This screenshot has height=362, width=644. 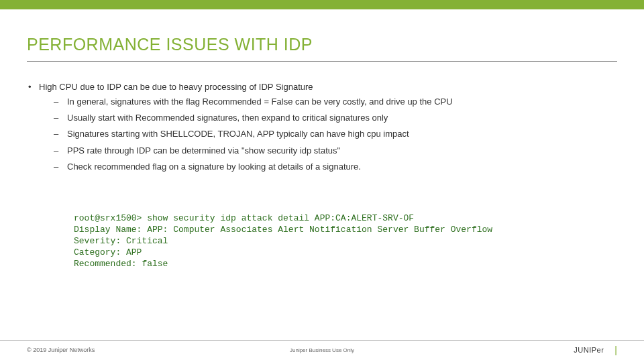 I want to click on list-item: – PPS rate through IDP can be determined…, so click(x=335, y=151).